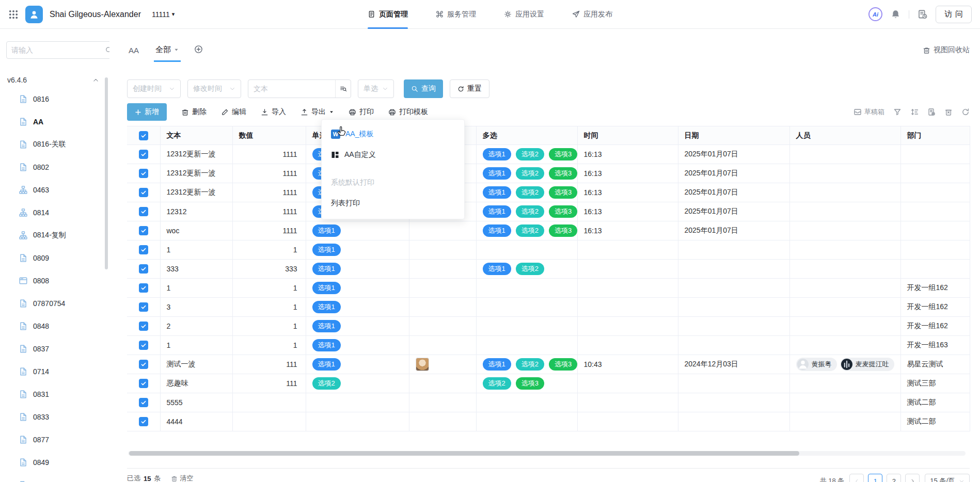 This screenshot has width=980, height=482. Describe the element at coordinates (914, 112) in the screenshot. I see `row-height-icon` at that location.